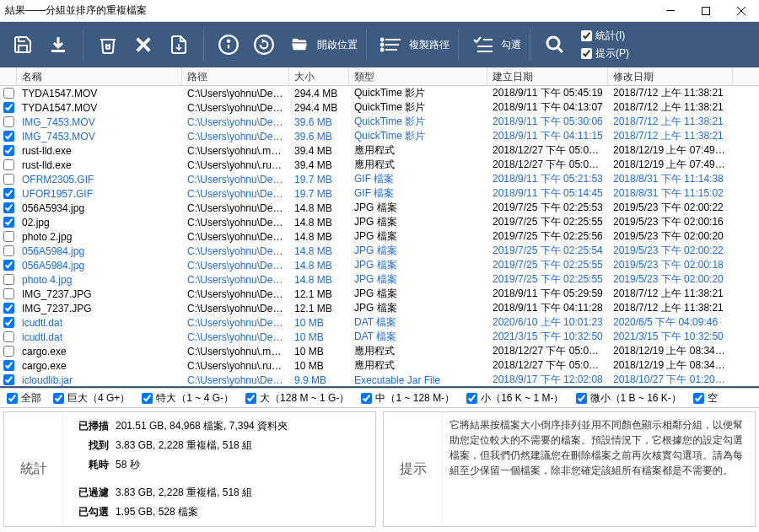 This screenshot has width=759, height=532. Describe the element at coordinates (483, 45) in the screenshot. I see `select-button` at that location.